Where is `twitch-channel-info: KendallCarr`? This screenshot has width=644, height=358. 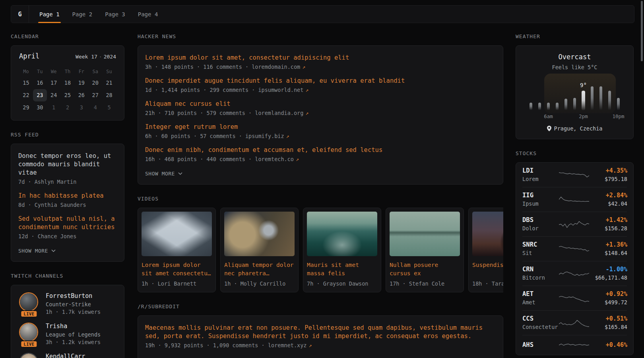 twitch-channel-info: KendallCarr is located at coordinates (65, 356).